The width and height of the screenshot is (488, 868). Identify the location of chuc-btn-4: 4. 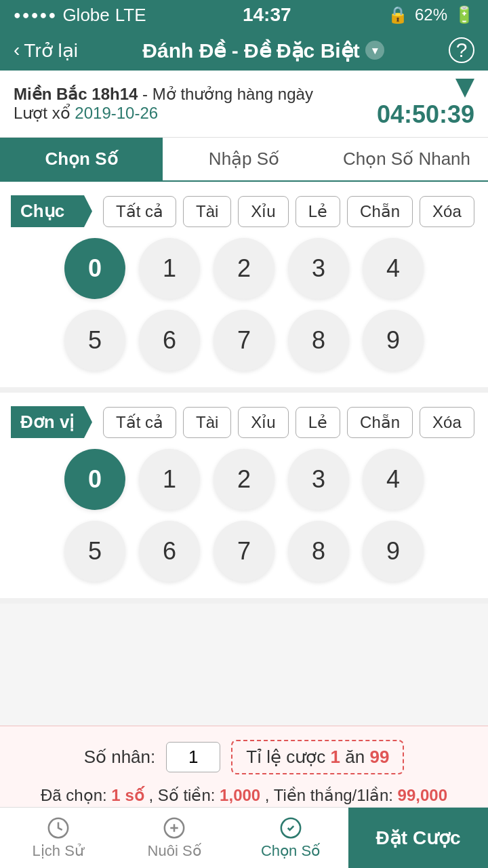
(393, 269).